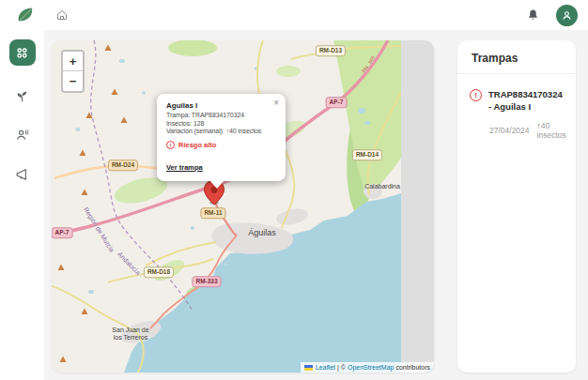 The height and width of the screenshot is (380, 588). I want to click on sidebar-item-pests, so click(23, 135).